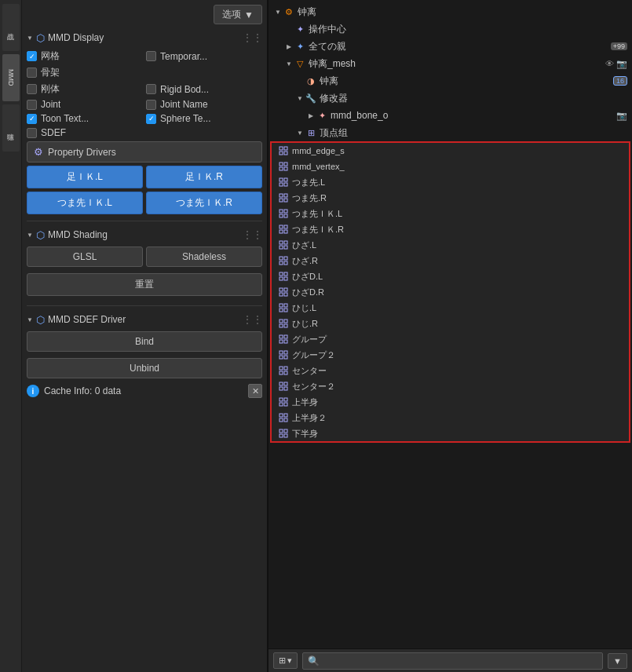 This screenshot has width=632, height=672. Describe the element at coordinates (451, 371) in the screenshot. I see `vg-item-14: センター` at that location.